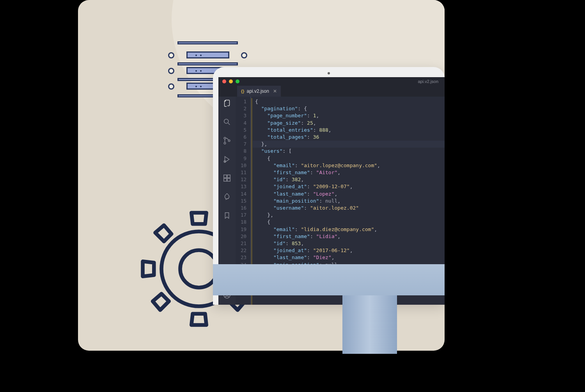 This screenshot has width=585, height=392. Describe the element at coordinates (227, 178) in the screenshot. I see `extensions-icon` at that location.